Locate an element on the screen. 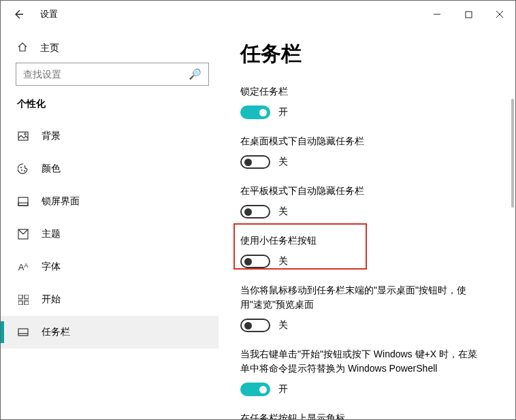 The height and width of the screenshot is (420, 516). sidebar-item-label: 锁屏界面 is located at coordinates (61, 201).